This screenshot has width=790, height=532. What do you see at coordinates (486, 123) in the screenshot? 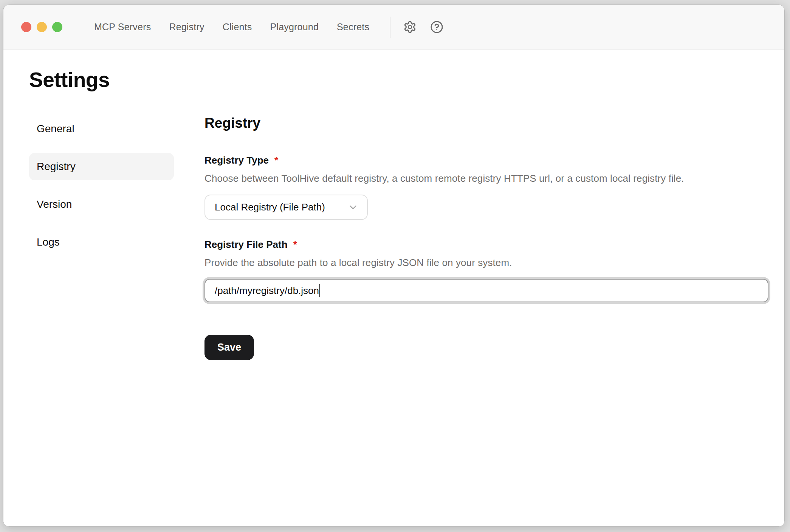
I see `section-heading: Registry` at bounding box center [486, 123].